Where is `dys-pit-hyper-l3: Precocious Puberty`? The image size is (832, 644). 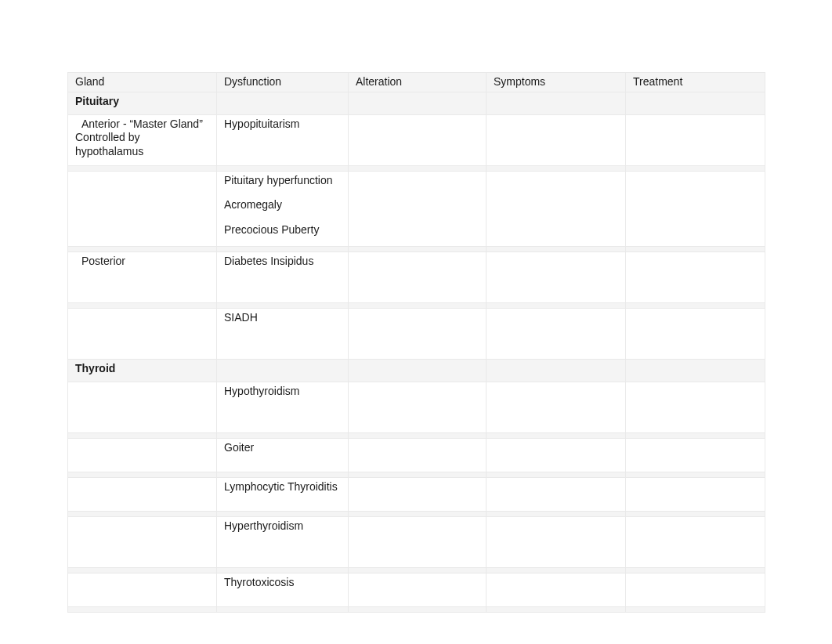 dys-pit-hyper-l3: Precocious Puberty is located at coordinates (271, 230).